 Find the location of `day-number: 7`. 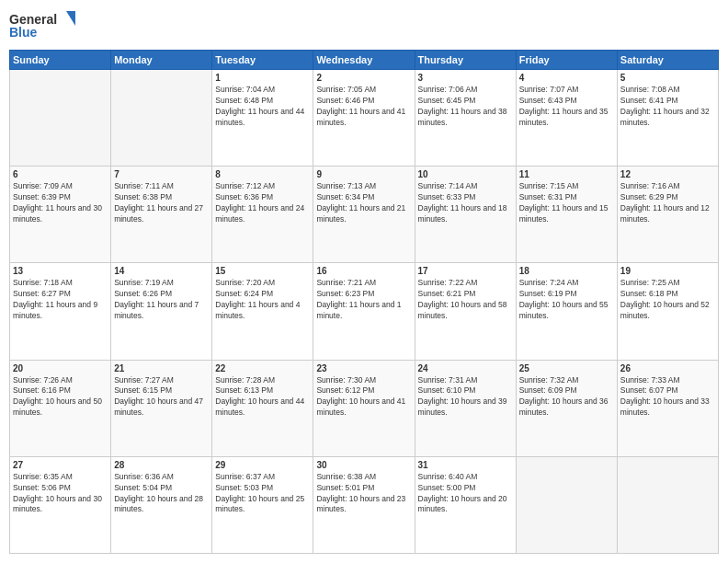

day-number: 7 is located at coordinates (162, 175).